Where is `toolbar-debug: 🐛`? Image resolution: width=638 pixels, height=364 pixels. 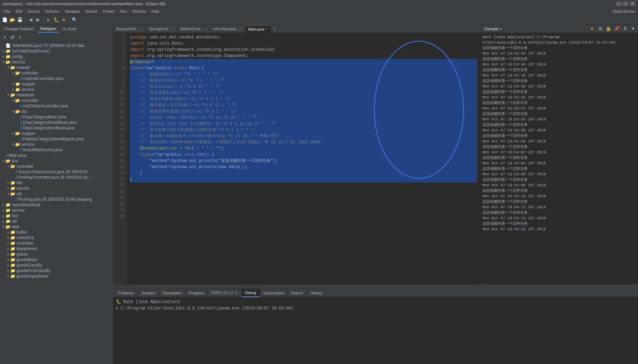
toolbar-debug: 🐛 is located at coordinates (56, 20).